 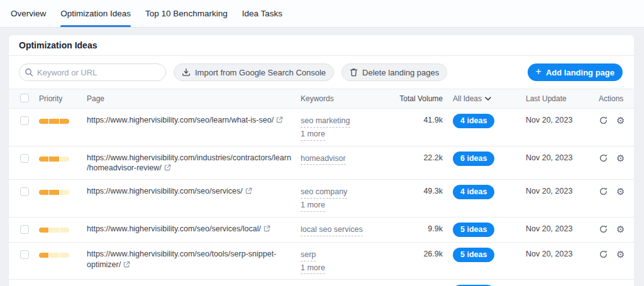 What do you see at coordinates (321, 163) in the screenshot?
I see `table-row: https://www.highervisibility.com/industr…` at bounding box center [321, 163].